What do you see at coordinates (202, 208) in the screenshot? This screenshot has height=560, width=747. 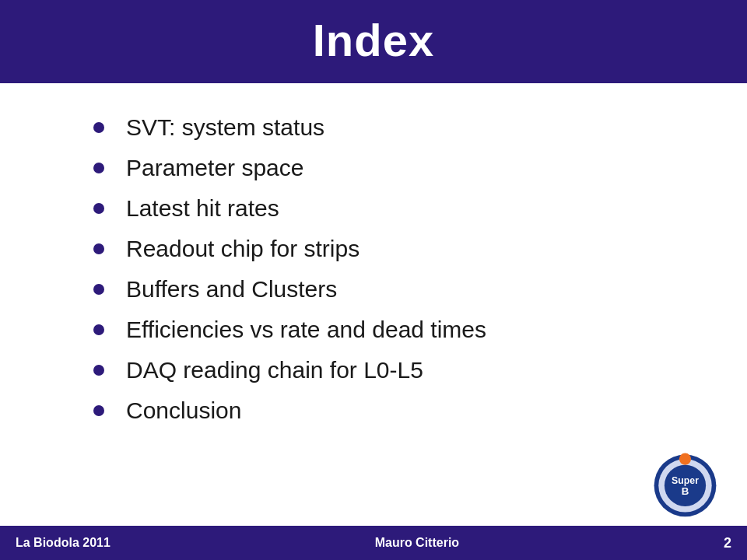 I see `list-item-label: Latest hit rates` at bounding box center [202, 208].